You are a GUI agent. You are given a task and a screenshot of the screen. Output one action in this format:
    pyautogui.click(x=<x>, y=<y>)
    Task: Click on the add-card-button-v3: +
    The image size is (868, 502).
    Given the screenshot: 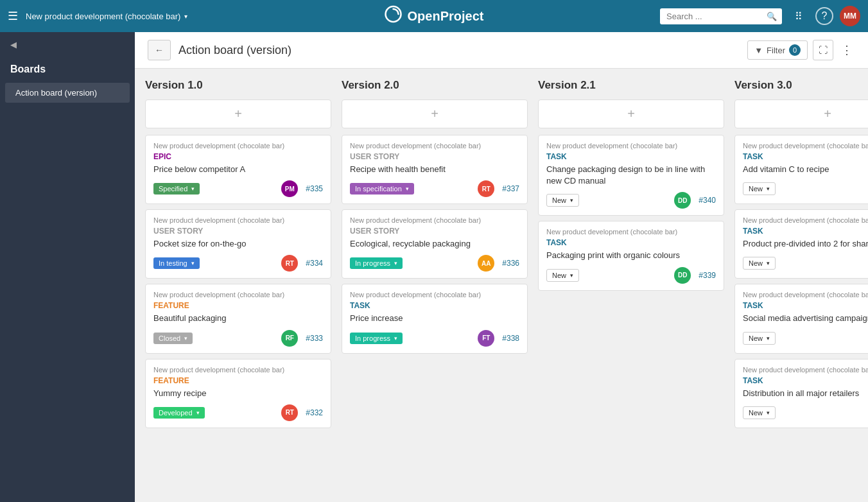 What is the action you would take?
    pyautogui.click(x=801, y=114)
    